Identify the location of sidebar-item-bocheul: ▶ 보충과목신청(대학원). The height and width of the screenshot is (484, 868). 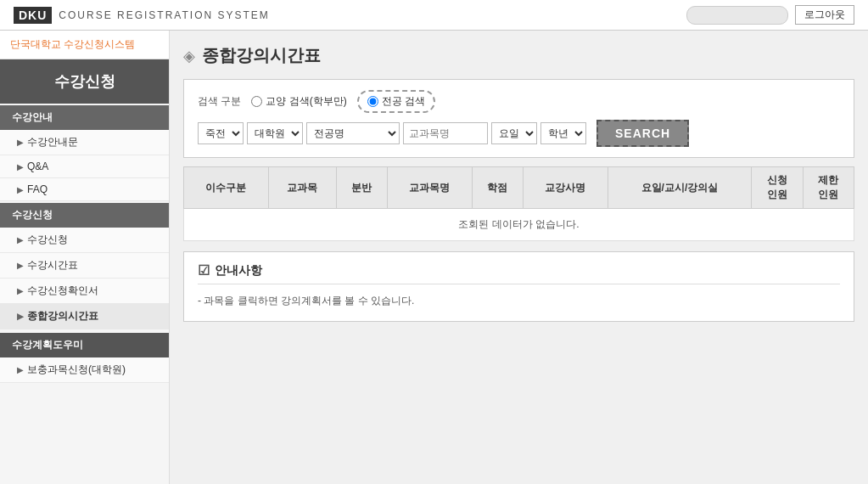
(85, 370).